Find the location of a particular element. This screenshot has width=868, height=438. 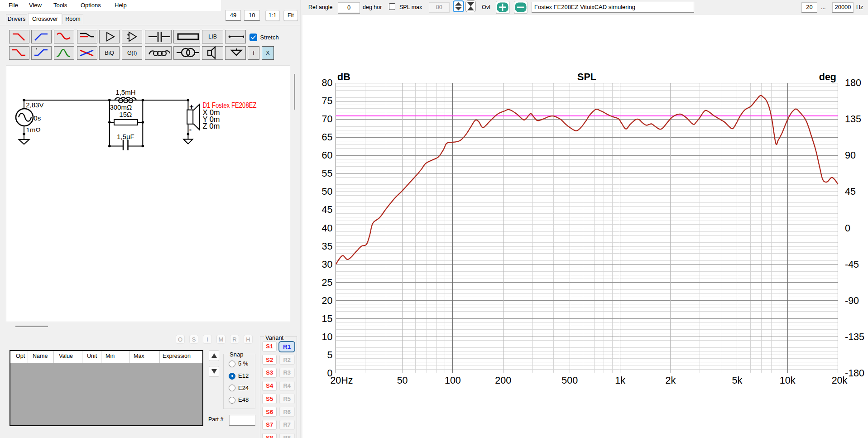

svg-text: 60 is located at coordinates (327, 155).